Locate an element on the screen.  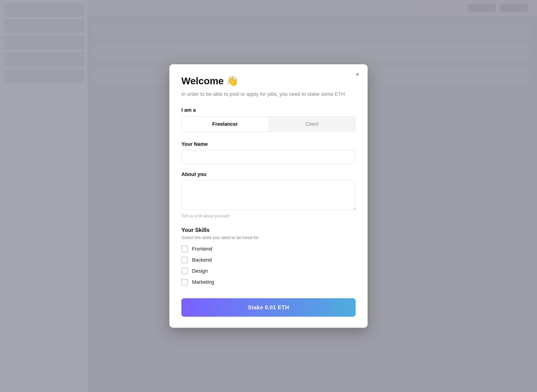
marketing-label: Marketing is located at coordinates (203, 282).